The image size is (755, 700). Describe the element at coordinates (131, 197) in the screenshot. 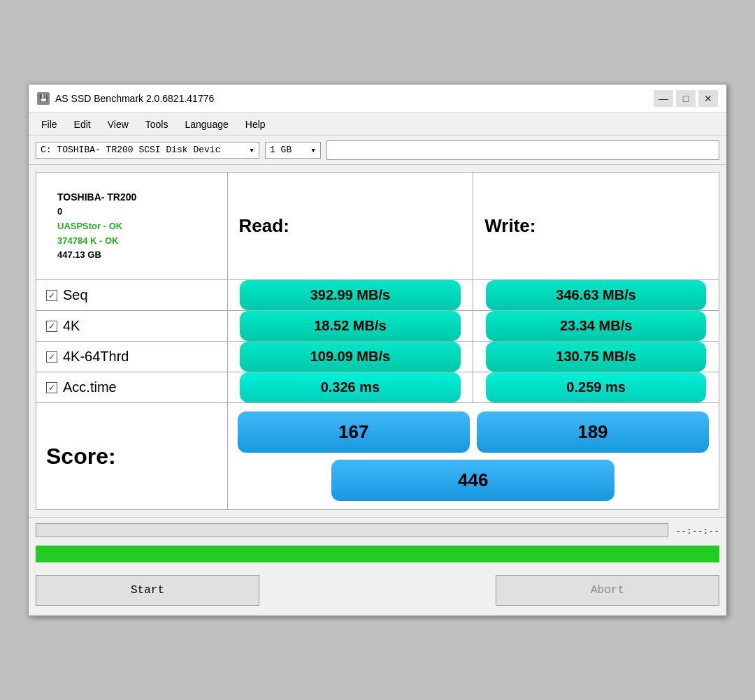

I see `device-model: TOSHIBA- TR200` at that location.